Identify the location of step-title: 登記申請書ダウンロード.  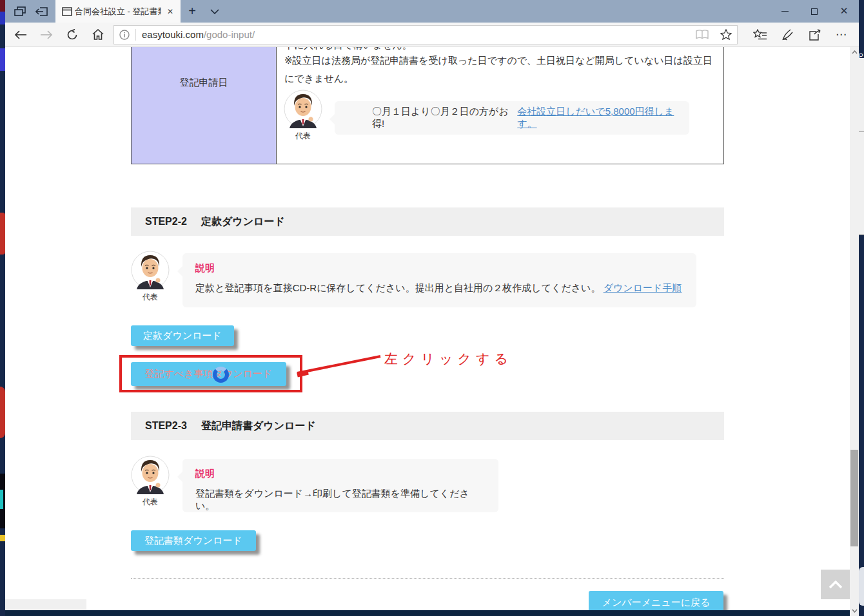
(259, 427).